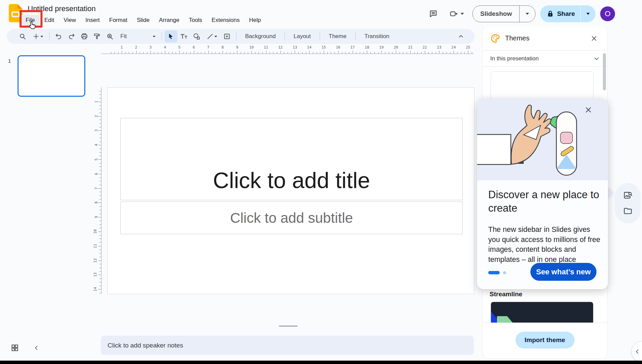 The height and width of the screenshot is (364, 642). Describe the element at coordinates (169, 20) in the screenshot. I see `menu-item-arrange: Arrange` at that location.